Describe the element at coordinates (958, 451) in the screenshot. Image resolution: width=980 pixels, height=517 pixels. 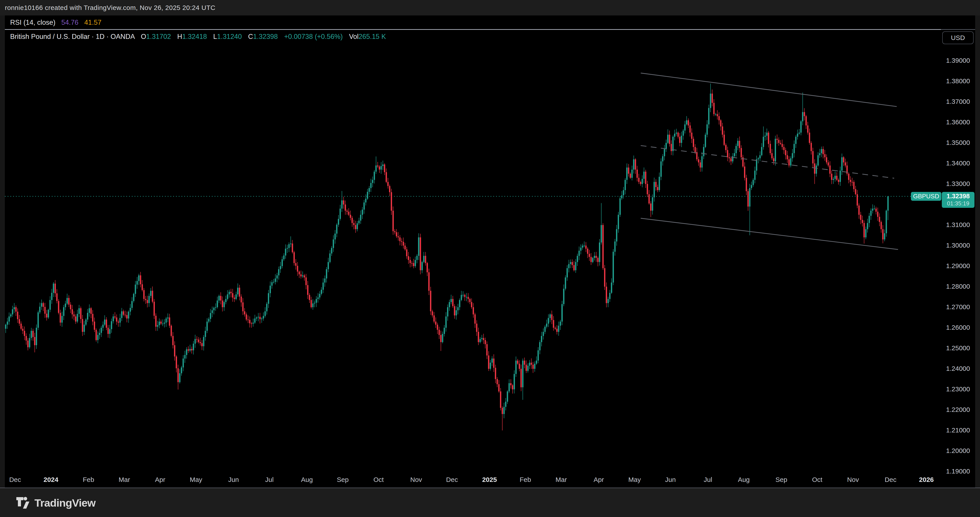
I see `price-tick-label: 1.20000` at that location.